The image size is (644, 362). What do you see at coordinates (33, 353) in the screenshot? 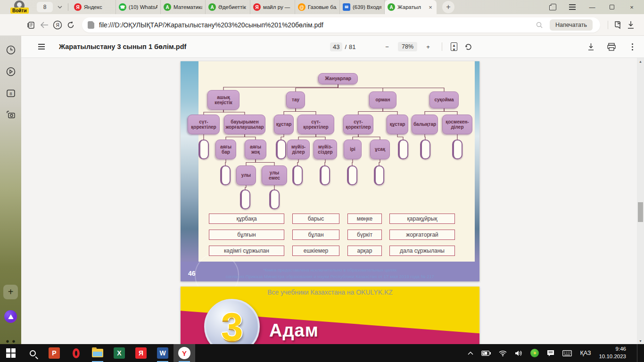
I see `taskbar-search-icon` at bounding box center [33, 353].